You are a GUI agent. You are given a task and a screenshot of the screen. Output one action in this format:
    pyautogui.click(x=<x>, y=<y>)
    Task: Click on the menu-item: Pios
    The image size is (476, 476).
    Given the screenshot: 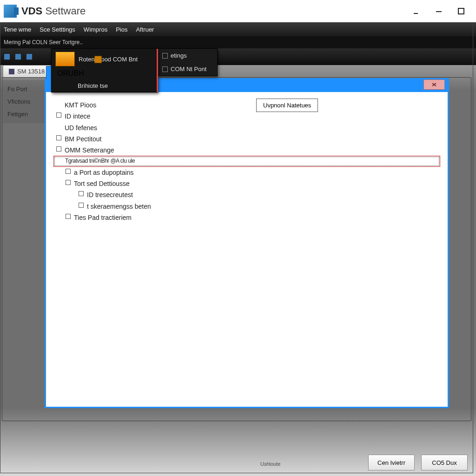 What is the action you would take?
    pyautogui.click(x=122, y=30)
    